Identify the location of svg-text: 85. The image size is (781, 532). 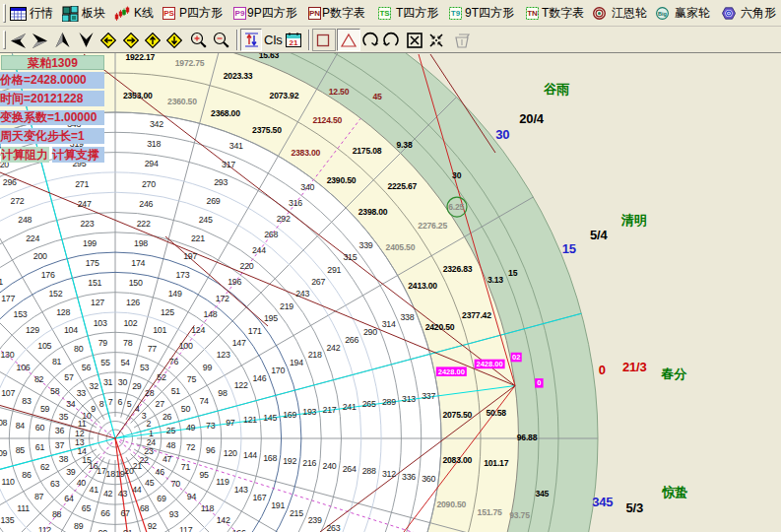
(21, 450).